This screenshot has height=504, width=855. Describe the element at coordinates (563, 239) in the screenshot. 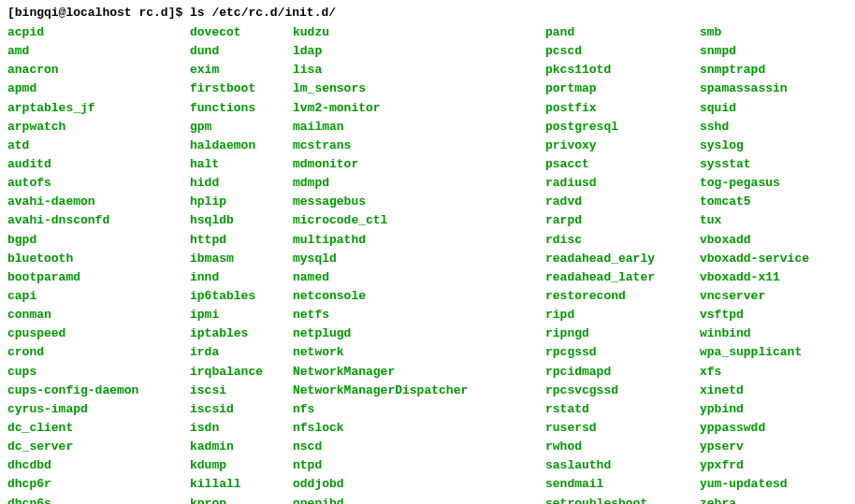

I see `service-entry: rdisc` at that location.